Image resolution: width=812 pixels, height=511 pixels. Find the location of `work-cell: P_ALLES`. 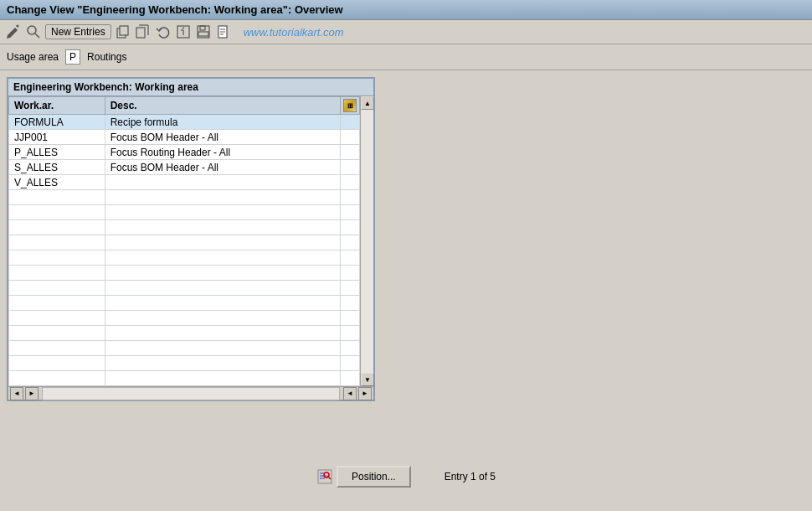

work-cell: P_ALLES is located at coordinates (57, 152).